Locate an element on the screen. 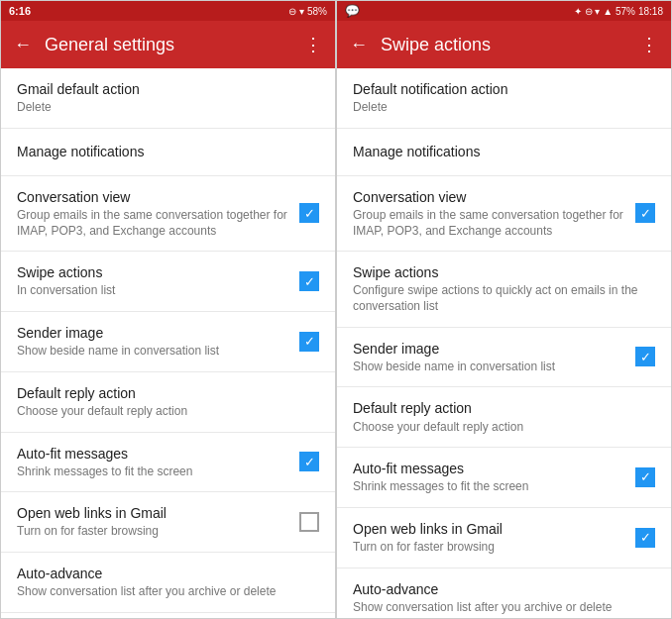 Image resolution: width=672 pixels, height=619 pixels. left-item-swipe-actions-title: Swipe actions is located at coordinates (155, 272).